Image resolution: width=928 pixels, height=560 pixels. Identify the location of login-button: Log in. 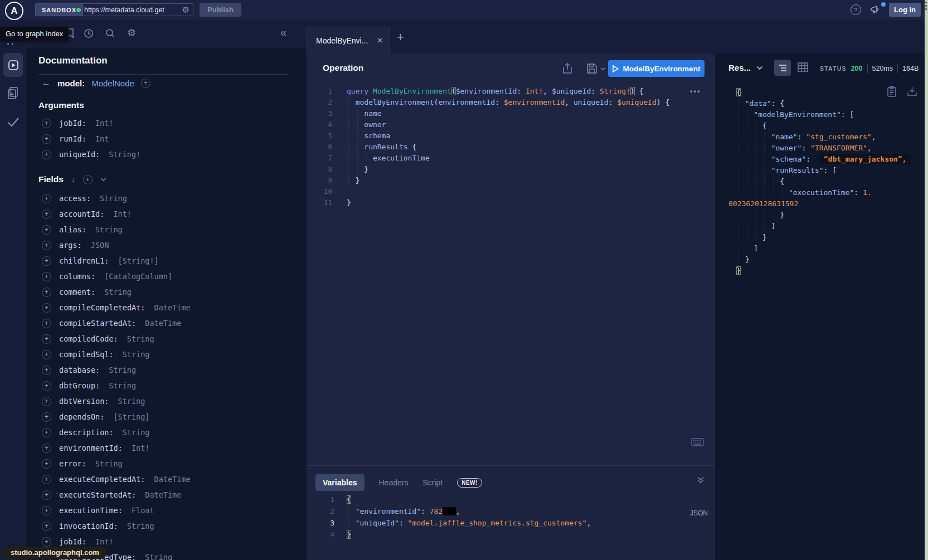
(905, 10).